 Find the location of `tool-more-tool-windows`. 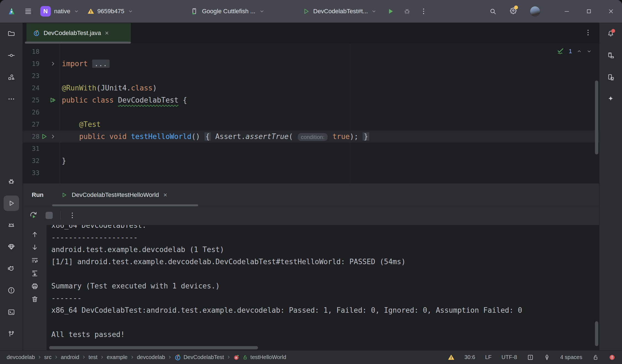

tool-more-tool-windows is located at coordinates (11, 99).